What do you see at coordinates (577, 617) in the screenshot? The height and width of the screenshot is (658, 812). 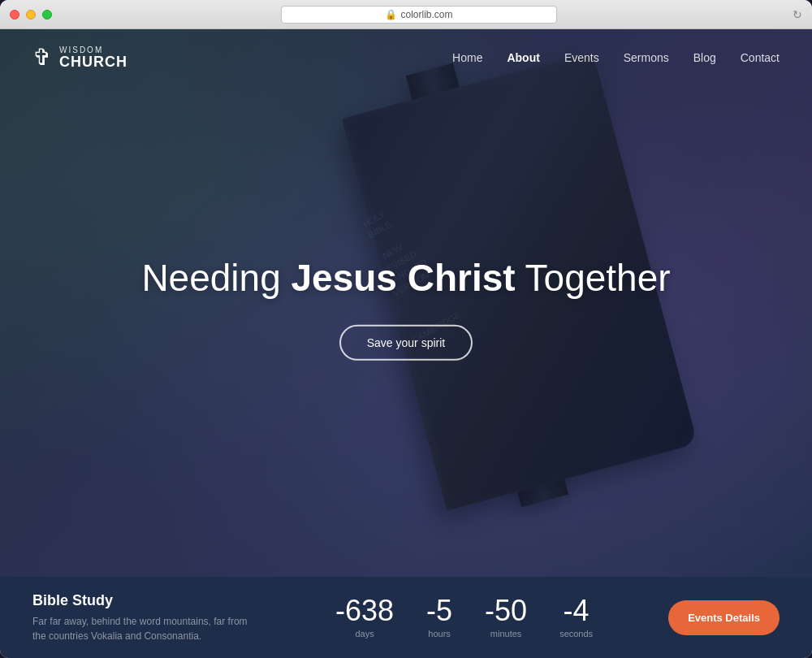 I see `countdown-seconds: -4 seconds` at bounding box center [577, 617].